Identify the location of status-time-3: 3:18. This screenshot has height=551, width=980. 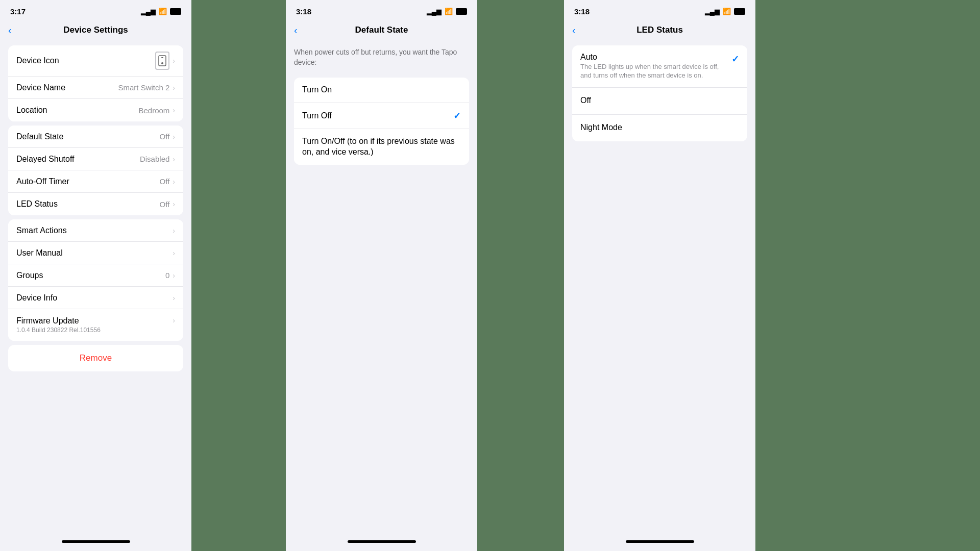
(582, 11).